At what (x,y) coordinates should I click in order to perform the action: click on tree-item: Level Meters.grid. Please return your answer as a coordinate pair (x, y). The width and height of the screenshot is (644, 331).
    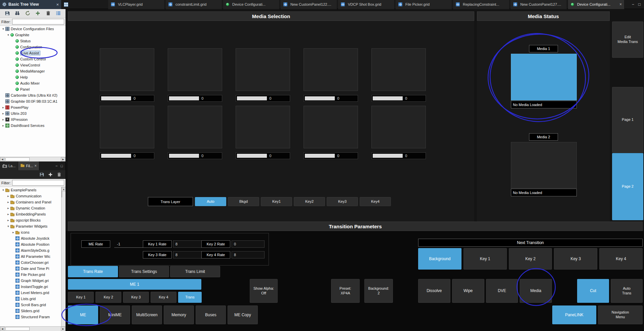
    Looking at the image, I should click on (31, 293).